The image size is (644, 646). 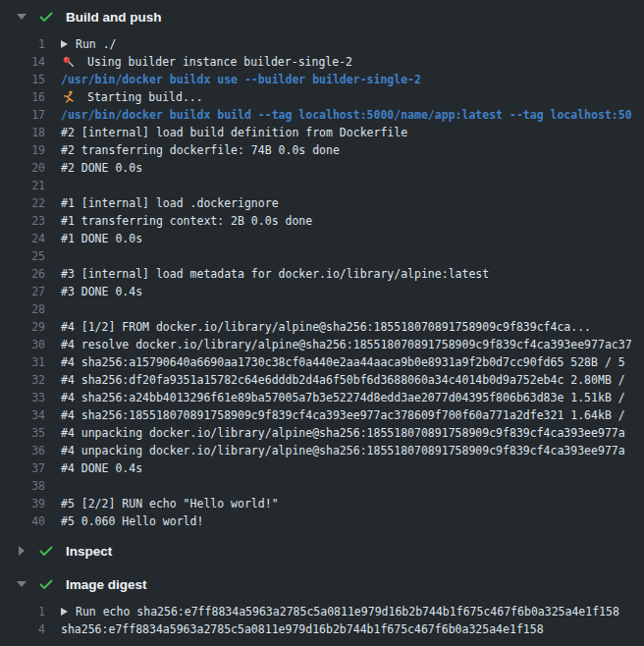 I want to click on log-line: 22#1 [internal] load .dockerignore, so click(x=322, y=203).